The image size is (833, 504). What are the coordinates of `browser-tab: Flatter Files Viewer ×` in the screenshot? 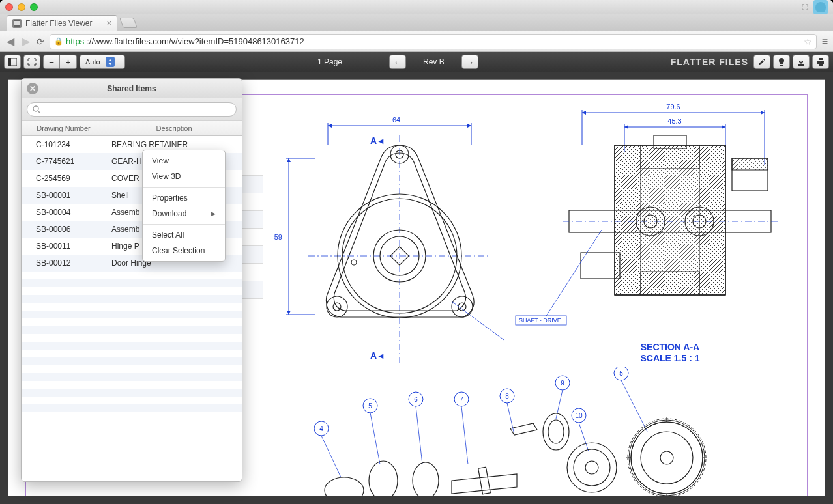 It's located at (62, 23).